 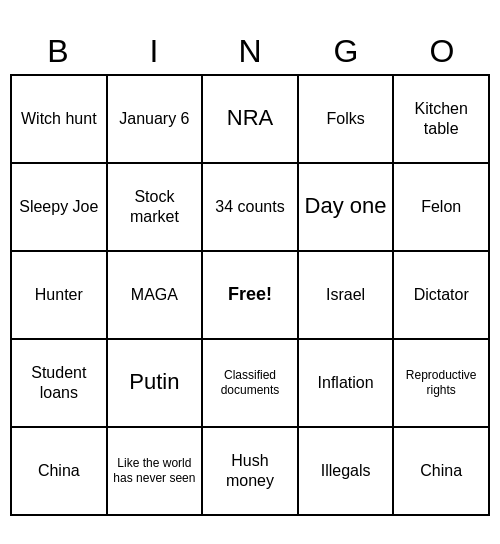 I want to click on header-letter: G, so click(x=346, y=52).